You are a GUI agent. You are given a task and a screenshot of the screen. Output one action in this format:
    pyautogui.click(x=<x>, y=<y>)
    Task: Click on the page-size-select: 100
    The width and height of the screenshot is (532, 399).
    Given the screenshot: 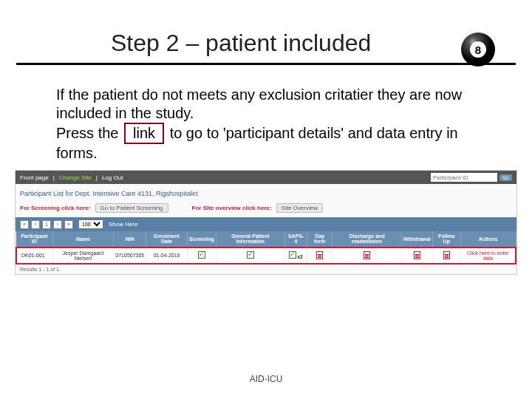 What is the action you would take?
    pyautogui.click(x=91, y=225)
    